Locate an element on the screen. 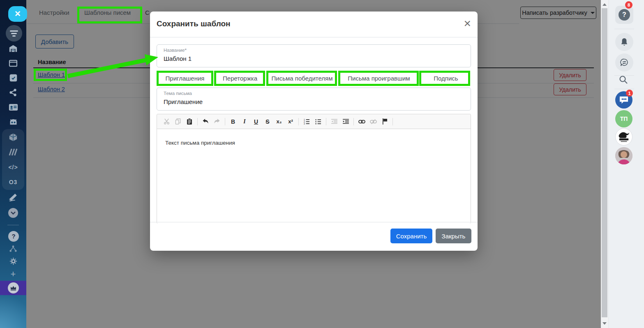  sidebar-divider is located at coordinates (13, 225).